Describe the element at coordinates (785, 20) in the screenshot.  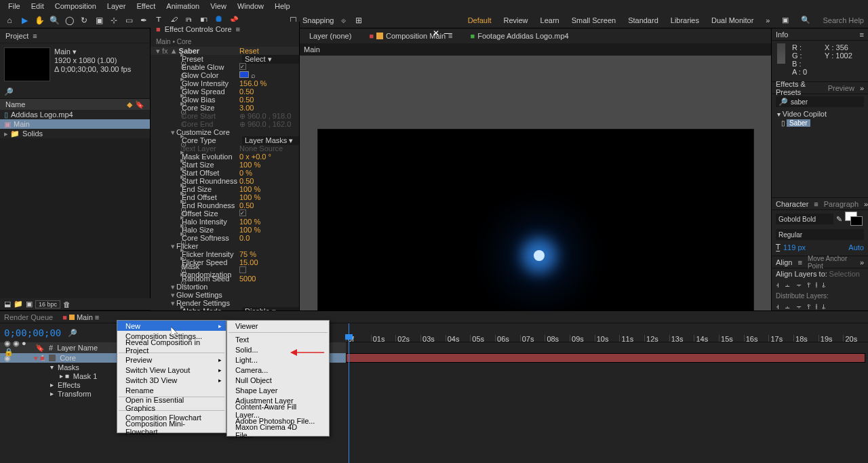
I see `workspace-reset-icon: ▣` at that location.